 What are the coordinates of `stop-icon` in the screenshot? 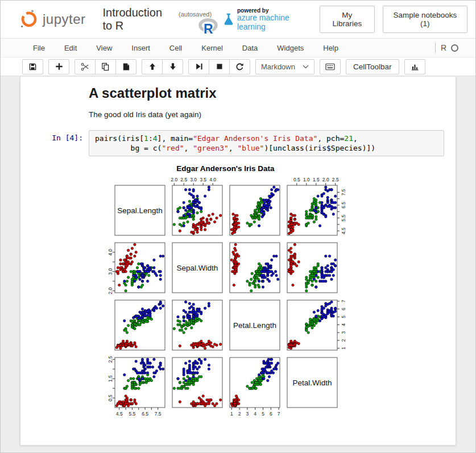 It's located at (220, 67).